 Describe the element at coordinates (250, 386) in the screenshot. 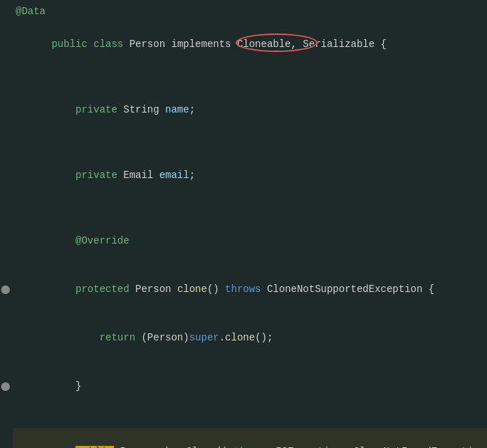

I see `line-code: }` at that location.